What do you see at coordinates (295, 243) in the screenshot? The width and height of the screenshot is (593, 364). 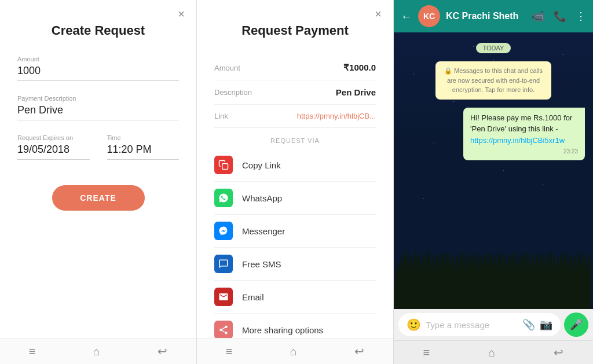 I see `share-list: Copy LinkWhatsAppMessengerFree SMSEmailM…` at bounding box center [295, 243].